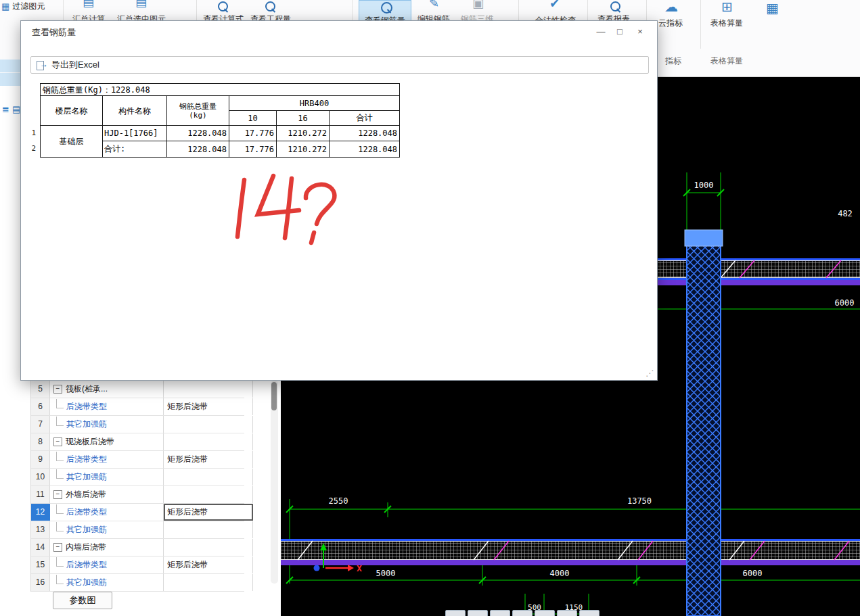 The width and height of the screenshot is (860, 616). Describe the element at coordinates (727, 7) in the screenshot. I see `table-calc-icon: ⊞` at that location.